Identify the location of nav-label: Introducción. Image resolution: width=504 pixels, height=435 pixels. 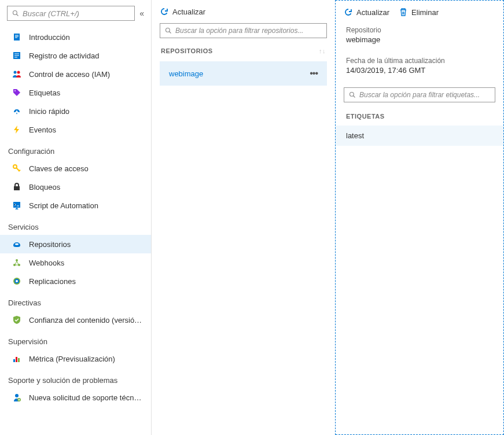
(86, 37).